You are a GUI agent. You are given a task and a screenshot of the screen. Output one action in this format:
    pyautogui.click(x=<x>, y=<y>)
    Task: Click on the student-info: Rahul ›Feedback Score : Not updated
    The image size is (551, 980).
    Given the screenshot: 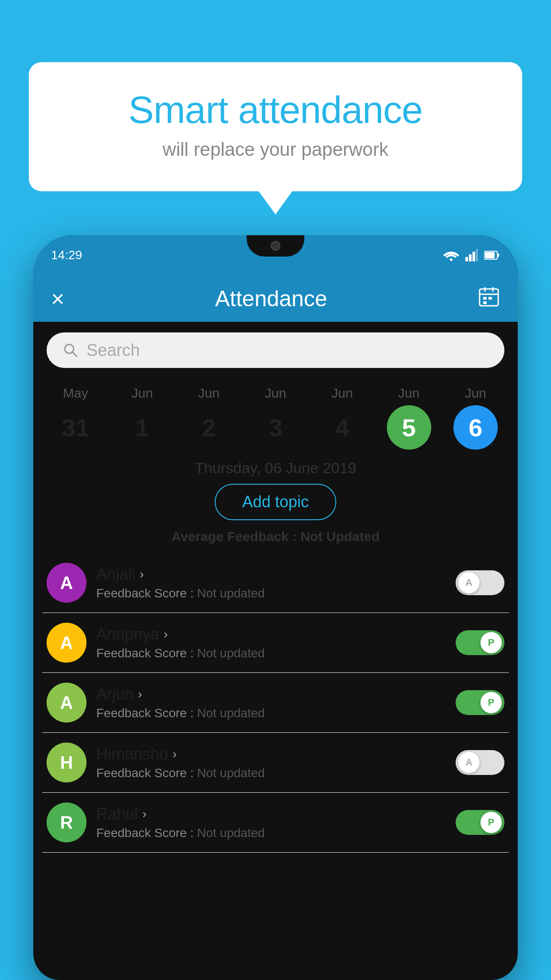 What is the action you would take?
    pyautogui.click(x=271, y=822)
    